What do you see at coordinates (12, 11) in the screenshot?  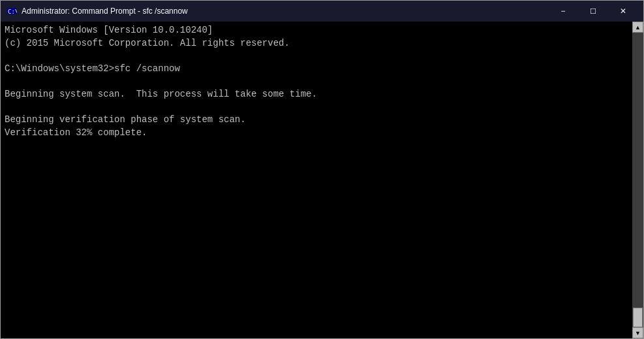 I see `cmd-icon: C:\` at bounding box center [12, 11].